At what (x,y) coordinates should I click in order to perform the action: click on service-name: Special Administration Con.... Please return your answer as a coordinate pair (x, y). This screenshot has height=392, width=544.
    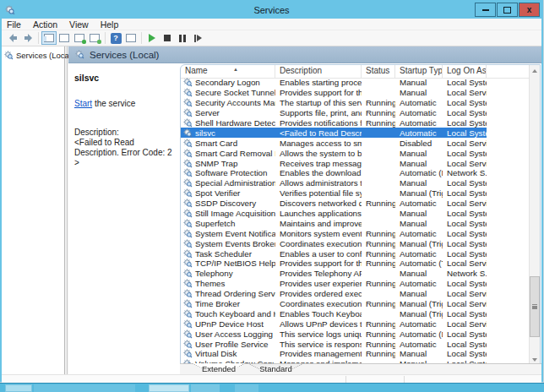
    Looking at the image, I should click on (235, 182).